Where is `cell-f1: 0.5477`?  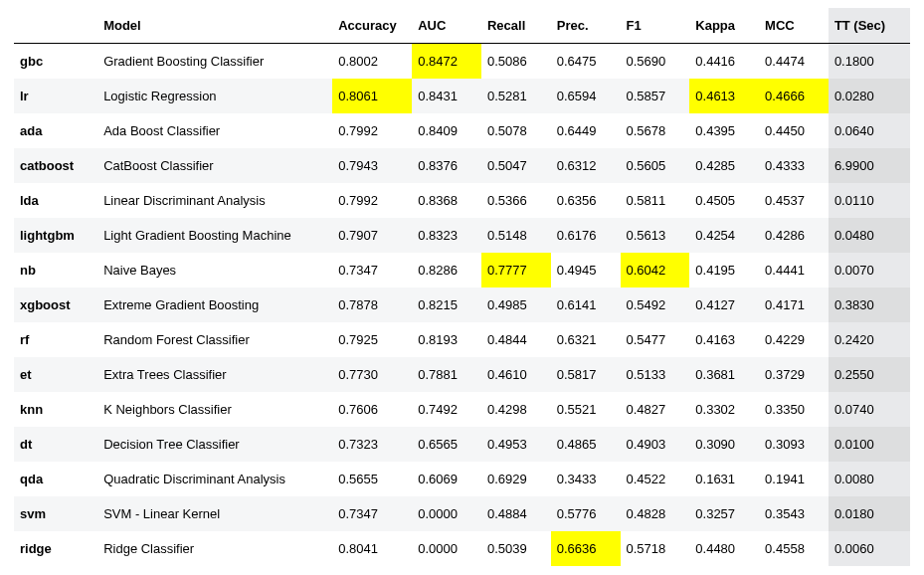
cell-f1: 0.5477 is located at coordinates (655, 340).